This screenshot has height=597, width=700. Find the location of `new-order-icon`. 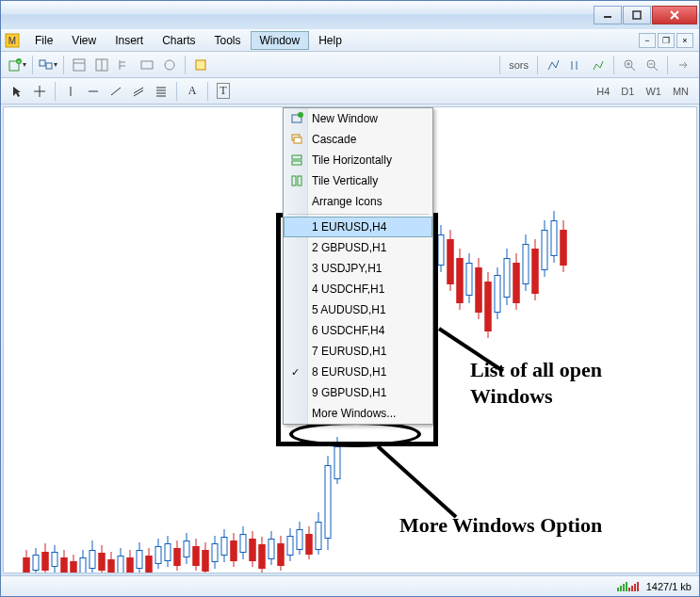

new-order-icon is located at coordinates (201, 65).